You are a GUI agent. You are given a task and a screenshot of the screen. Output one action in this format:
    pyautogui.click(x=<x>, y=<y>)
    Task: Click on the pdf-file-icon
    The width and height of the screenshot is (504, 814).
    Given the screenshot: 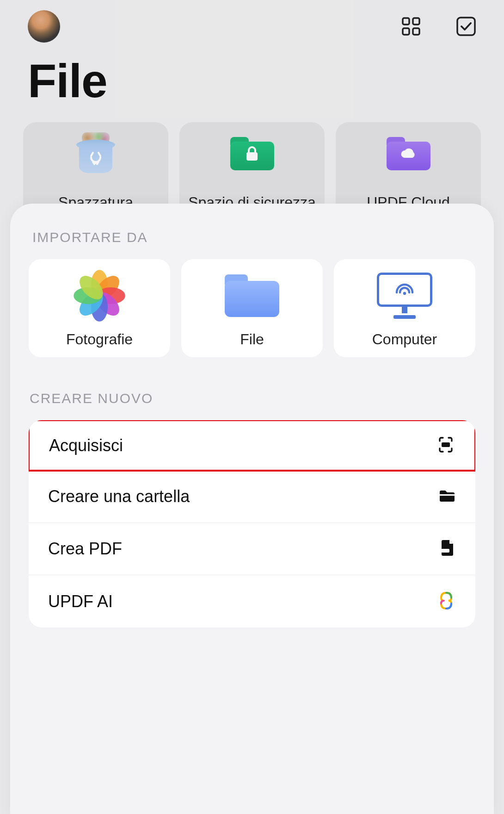 What is the action you would take?
    pyautogui.click(x=448, y=549)
    